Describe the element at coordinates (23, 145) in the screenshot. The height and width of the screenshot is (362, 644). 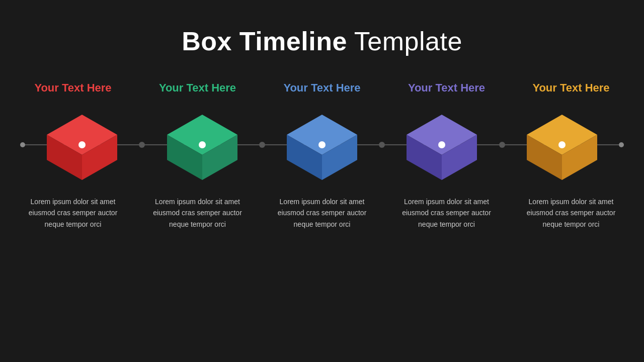
I see `timeline-end-left` at that location.